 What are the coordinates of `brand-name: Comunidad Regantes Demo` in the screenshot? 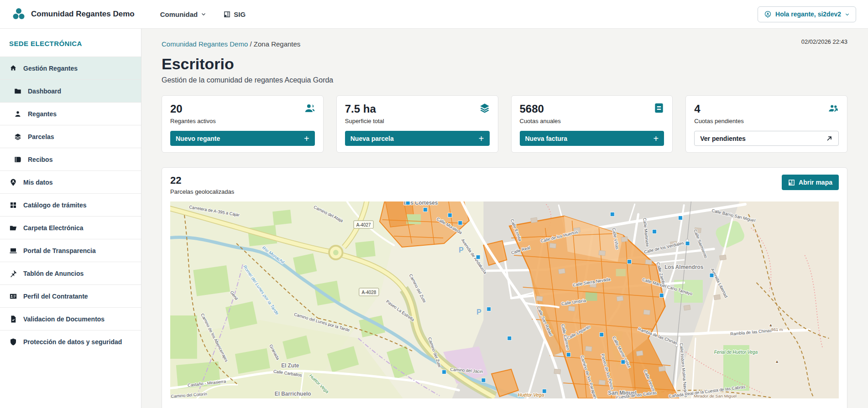 It's located at (83, 14).